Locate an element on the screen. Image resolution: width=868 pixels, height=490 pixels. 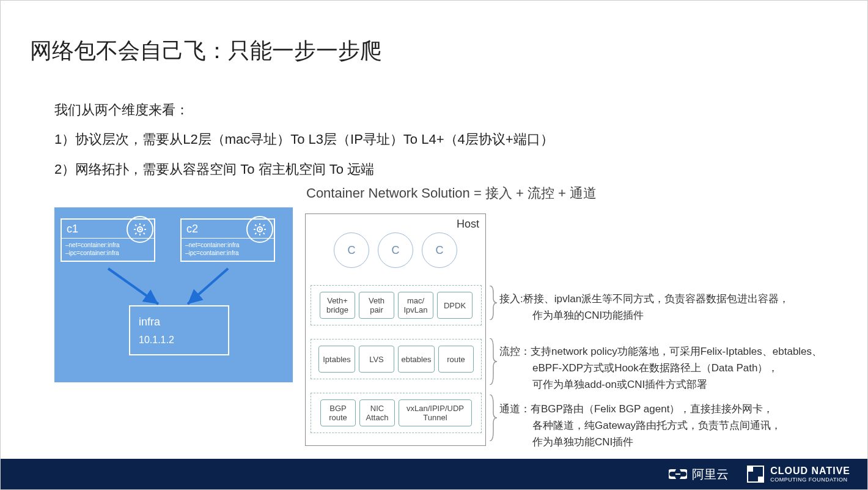
cncf-line1: CLOUD NATIVE is located at coordinates (811, 471).